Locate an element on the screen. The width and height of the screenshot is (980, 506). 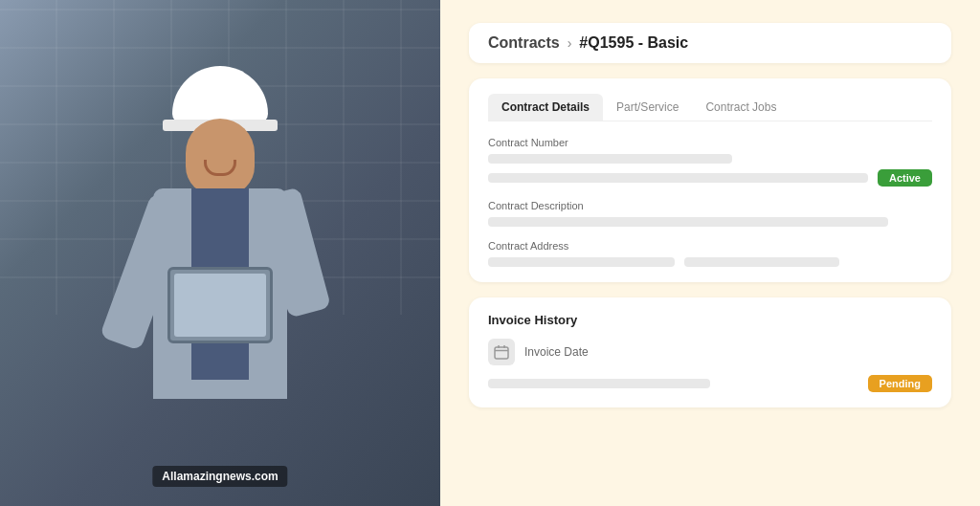
invoice-history-card: Invoice History Invoice Date Pending is located at coordinates (710, 352).